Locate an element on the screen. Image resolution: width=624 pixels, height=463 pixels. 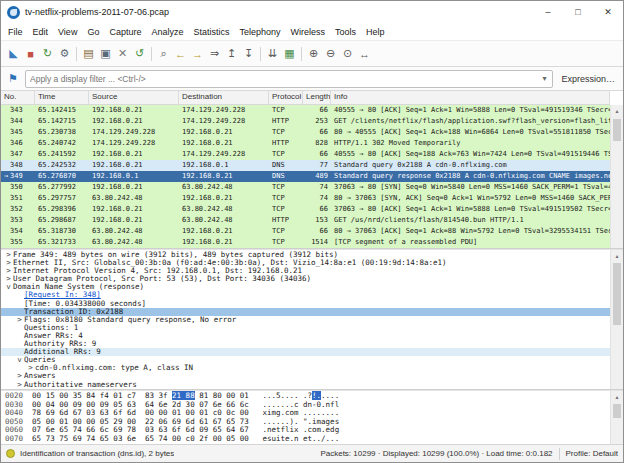
zoom-in-icon: ⊕ is located at coordinates (314, 54).